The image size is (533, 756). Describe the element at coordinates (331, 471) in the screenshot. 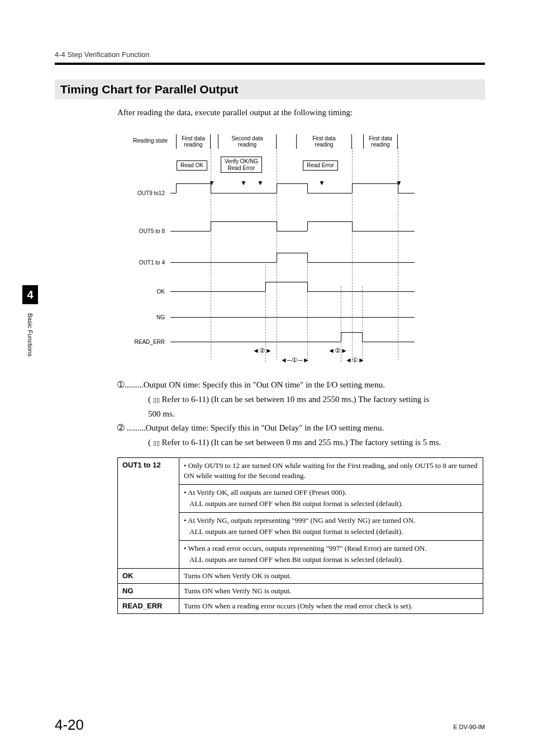

I see `cell-out-desc-a: • Only OUT9 to 12 are turned ON while wa…` at that location.